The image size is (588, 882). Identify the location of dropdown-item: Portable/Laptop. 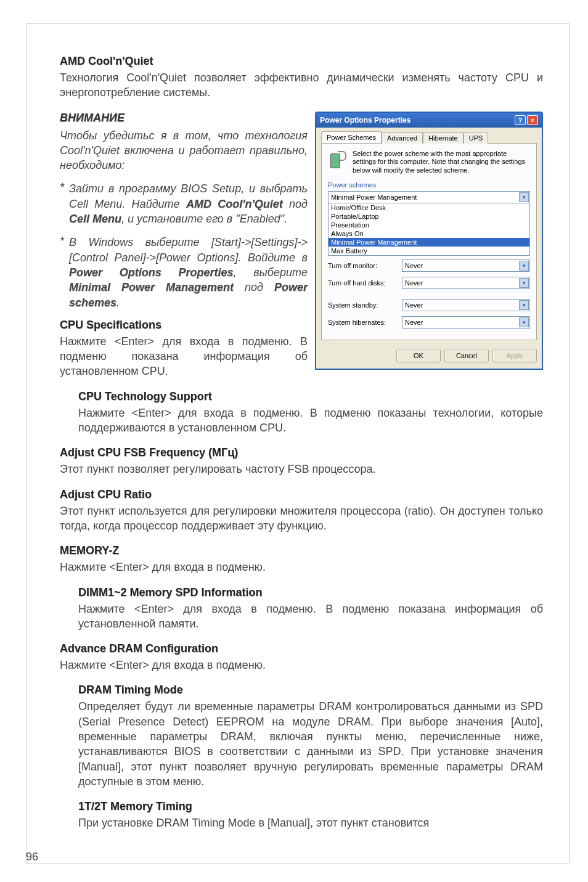
(429, 216).